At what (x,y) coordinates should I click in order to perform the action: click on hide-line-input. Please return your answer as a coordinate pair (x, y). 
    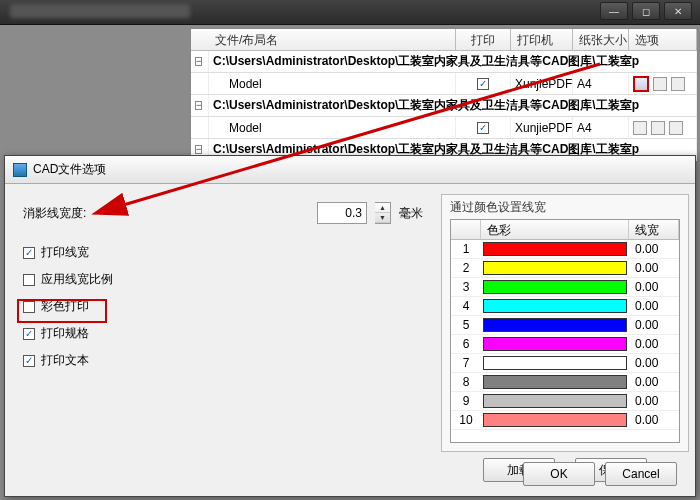
    Looking at the image, I should click on (342, 213).